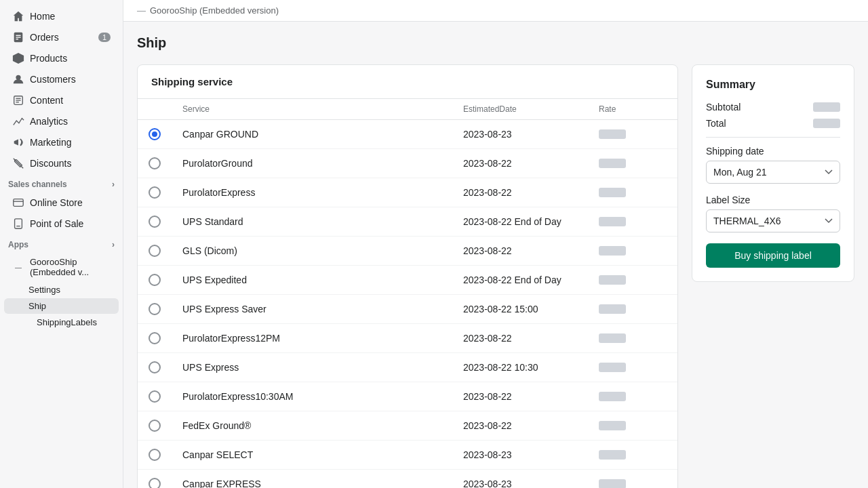 This screenshot has height=488, width=868. What do you see at coordinates (773, 221) in the screenshot?
I see `label-size-select: THERMAL_4X6` at bounding box center [773, 221].